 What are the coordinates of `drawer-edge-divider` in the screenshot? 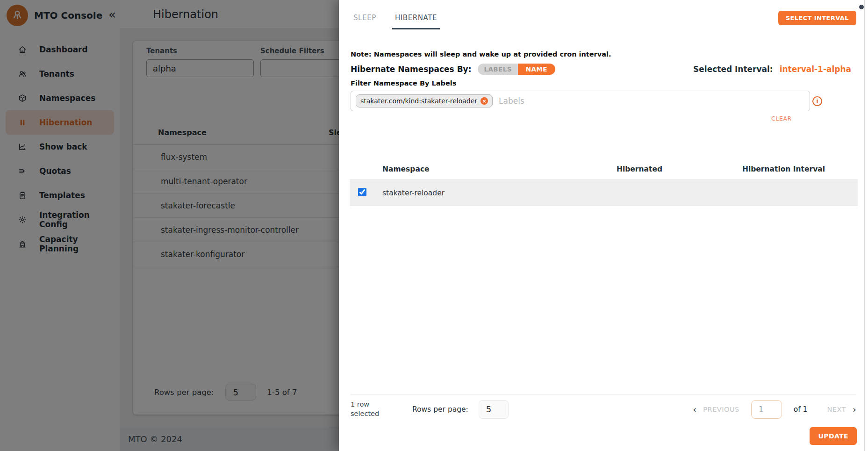 It's located at (865, 225).